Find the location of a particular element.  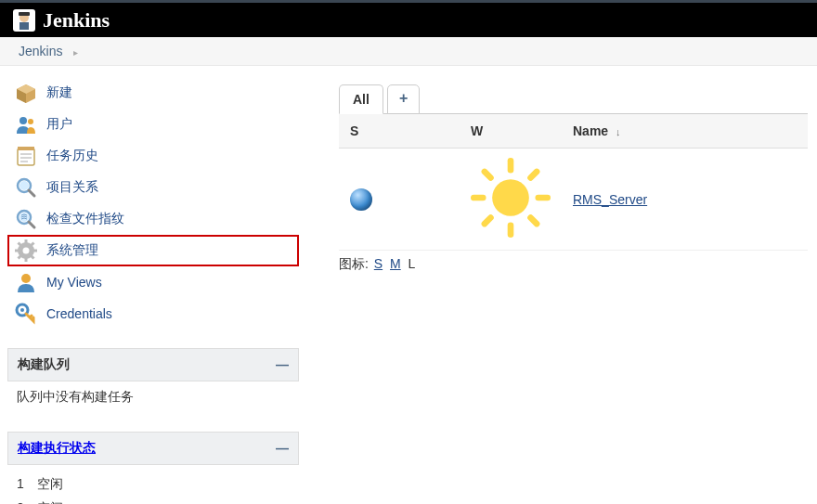

notepad-icon is located at coordinates (26, 156).